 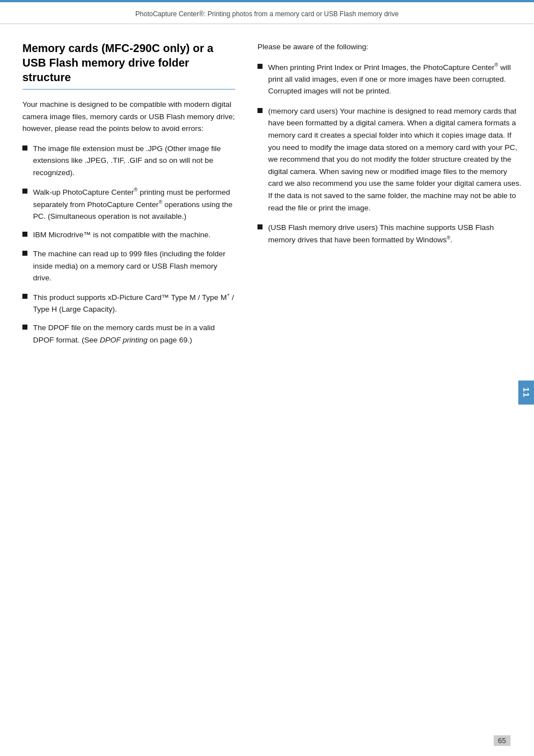 I want to click on list-item: The image file extension must be .JPG (O…, so click(x=129, y=161).